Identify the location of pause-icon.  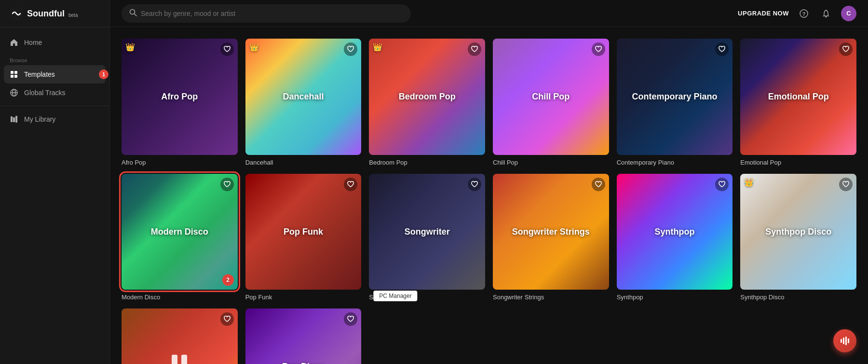
(179, 359).